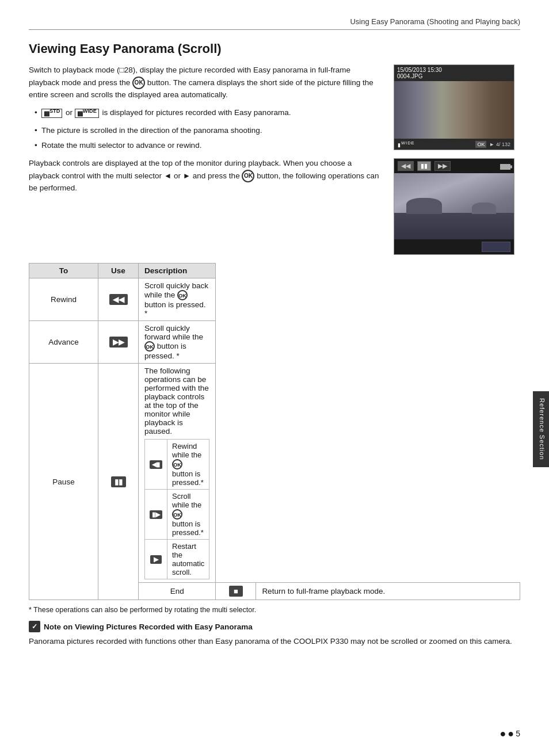 Image resolution: width=549 pixels, height=756 pixels. What do you see at coordinates (177, 342) in the screenshot?
I see `td-advance-desc: Scroll quickly forward while the OK butt…` at bounding box center [177, 342].